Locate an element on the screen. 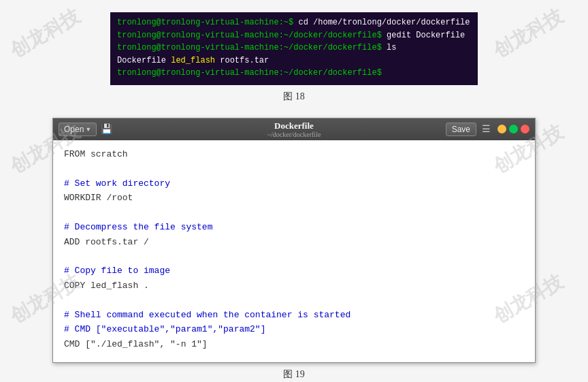 The image size is (588, 382). close-button is located at coordinates (525, 129).